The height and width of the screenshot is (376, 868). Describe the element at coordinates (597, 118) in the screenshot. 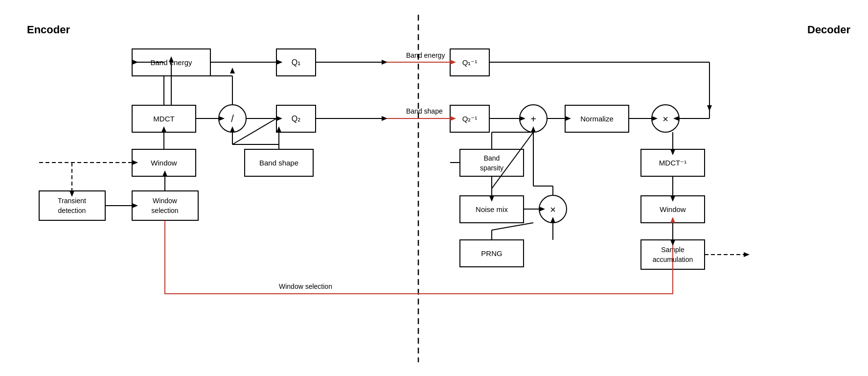

I see `normalize-label: Normalize` at that location.